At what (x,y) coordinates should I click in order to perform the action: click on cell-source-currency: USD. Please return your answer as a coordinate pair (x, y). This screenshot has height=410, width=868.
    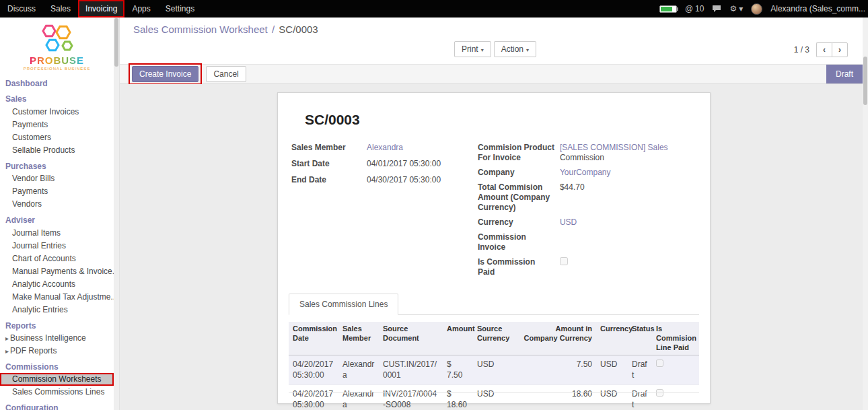
    Looking at the image, I should click on (496, 397).